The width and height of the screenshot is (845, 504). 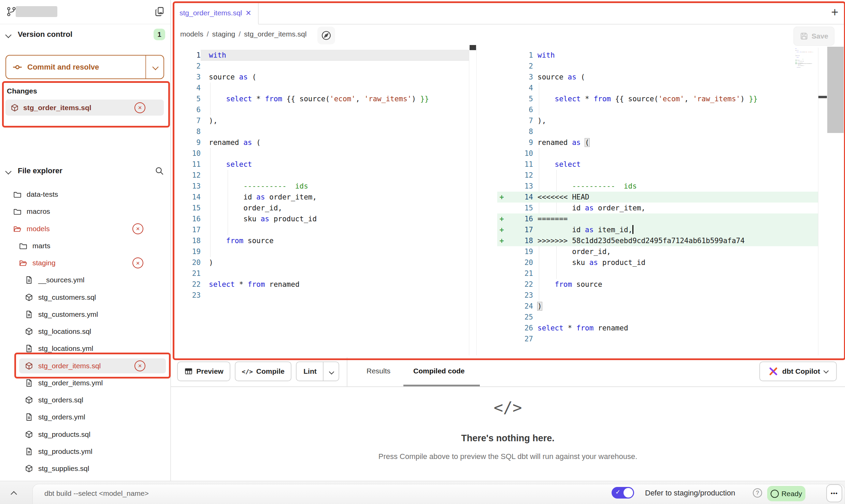 What do you see at coordinates (85, 349) in the screenshot?
I see `file-item: stg_locations.yml` at bounding box center [85, 349].